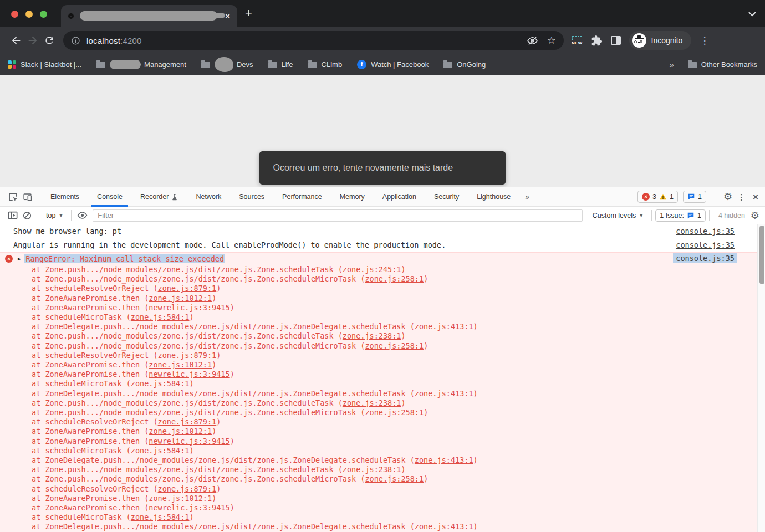 This screenshot has height=532, width=765. What do you see at coordinates (13, 216) in the screenshot?
I see `console-sidebar-toggle-icon` at bounding box center [13, 216].